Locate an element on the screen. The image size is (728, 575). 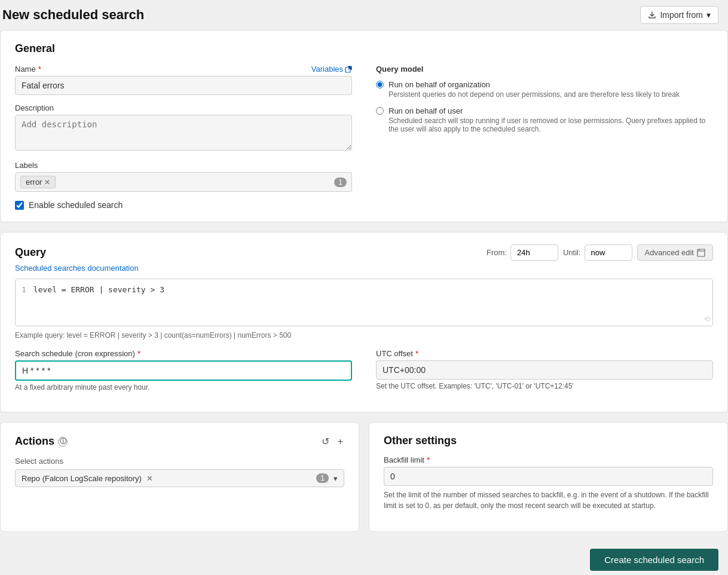
enable-checkbox-row: Enable scheduled search is located at coordinates (183, 205).